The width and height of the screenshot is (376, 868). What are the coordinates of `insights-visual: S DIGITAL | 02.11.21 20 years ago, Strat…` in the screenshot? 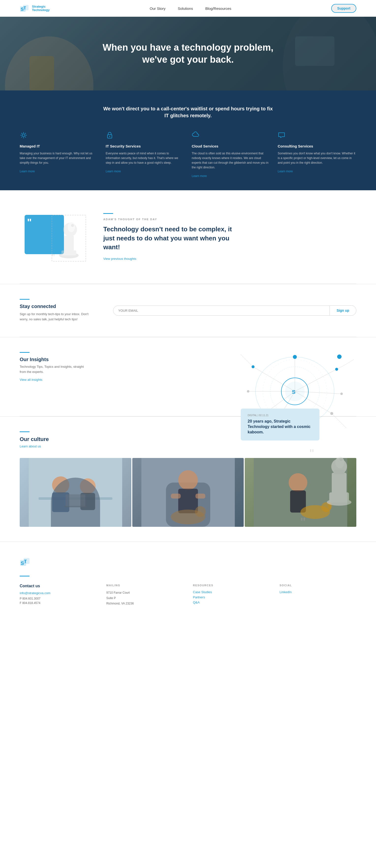 It's located at (295, 396).